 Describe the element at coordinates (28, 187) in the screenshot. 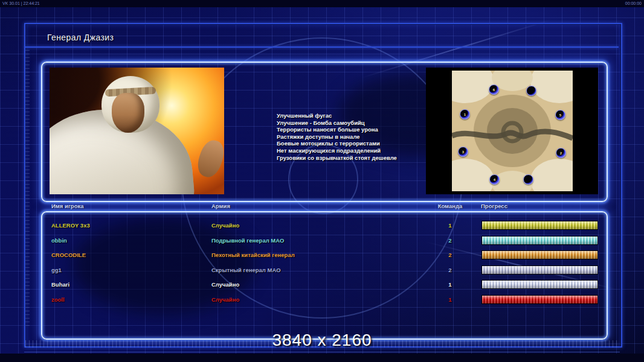

I see `left-ruler-ticks` at that location.